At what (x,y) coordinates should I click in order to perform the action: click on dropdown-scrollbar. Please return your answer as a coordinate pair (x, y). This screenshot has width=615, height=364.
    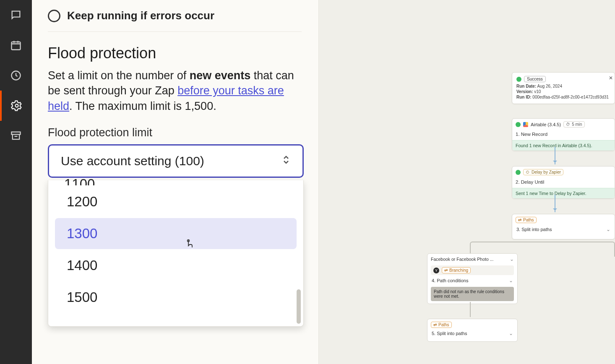
    Looking at the image, I should click on (299, 307).